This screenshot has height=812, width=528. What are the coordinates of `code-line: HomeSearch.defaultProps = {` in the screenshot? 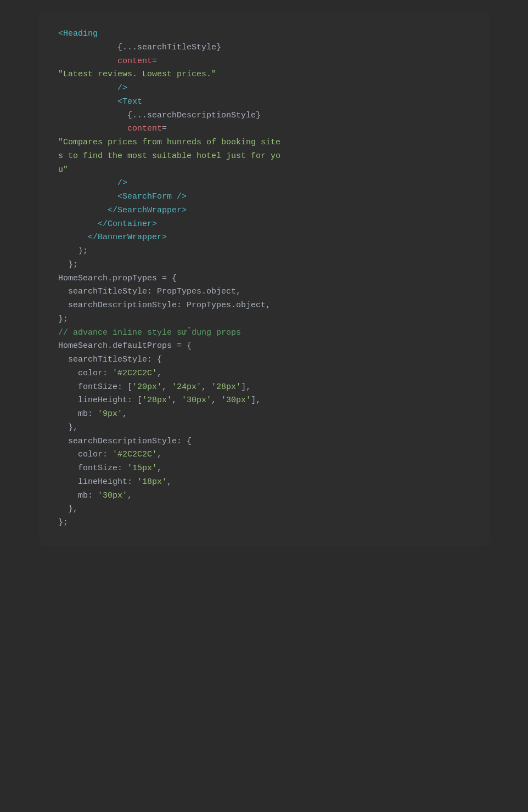 It's located at (264, 347).